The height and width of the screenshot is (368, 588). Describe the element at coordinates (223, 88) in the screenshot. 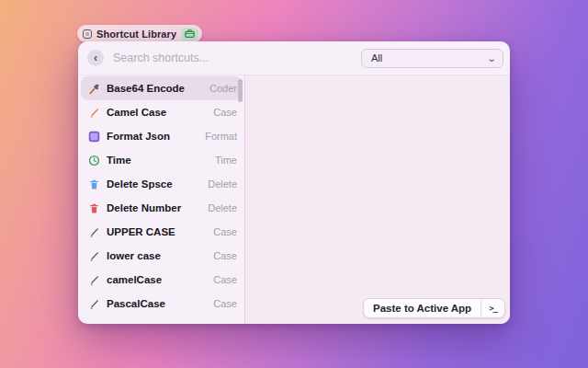

I see `shortcut-category: Coder` at that location.